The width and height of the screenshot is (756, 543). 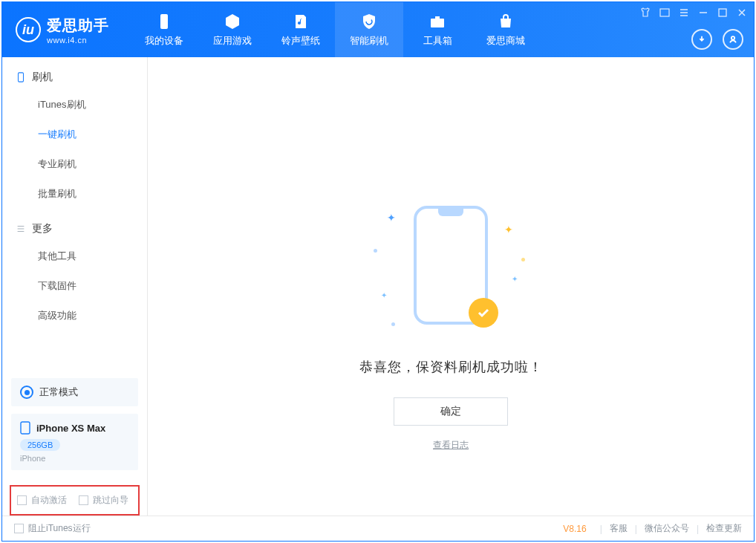 What do you see at coordinates (369, 22) in the screenshot?
I see `shield-sync-icon` at bounding box center [369, 22].